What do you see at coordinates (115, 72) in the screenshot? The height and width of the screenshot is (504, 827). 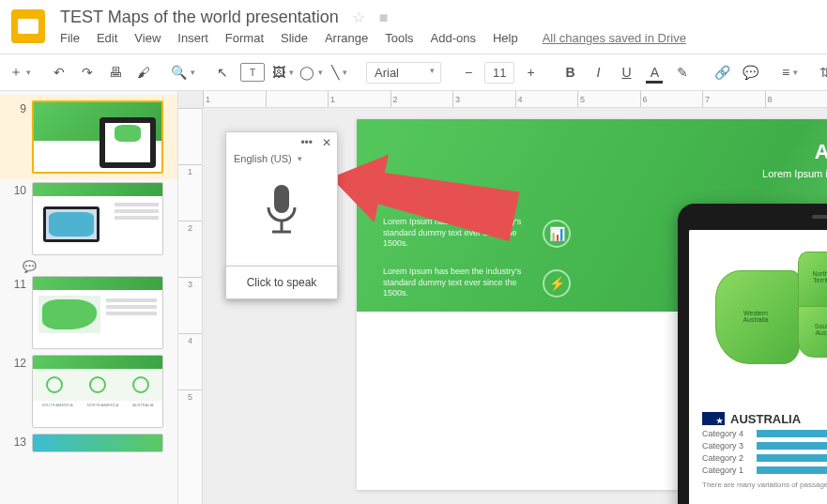 I see `print-button: 🖶` at bounding box center [115, 72].